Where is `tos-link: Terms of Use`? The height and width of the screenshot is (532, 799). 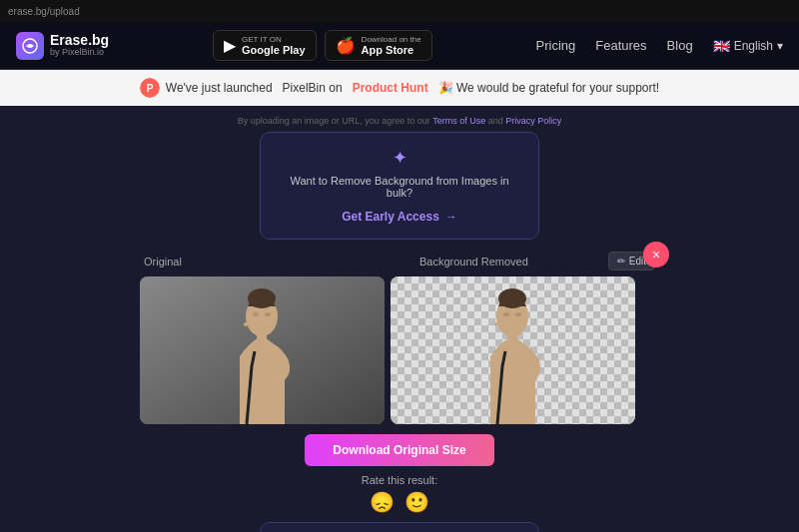 tos-link: Terms of Use is located at coordinates (459, 121).